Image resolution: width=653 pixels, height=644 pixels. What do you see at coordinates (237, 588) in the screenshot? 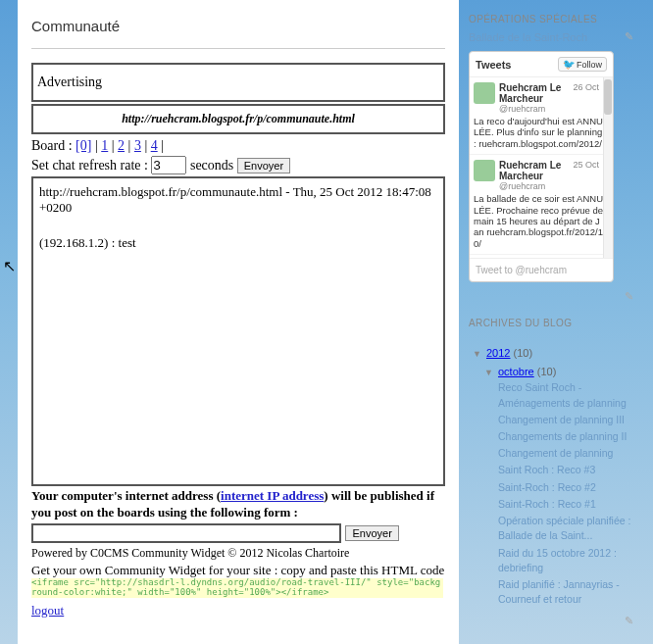
I see `iframe-code: <iframe src="http://shasdrl-l.dyndns.org…` at bounding box center [237, 588].